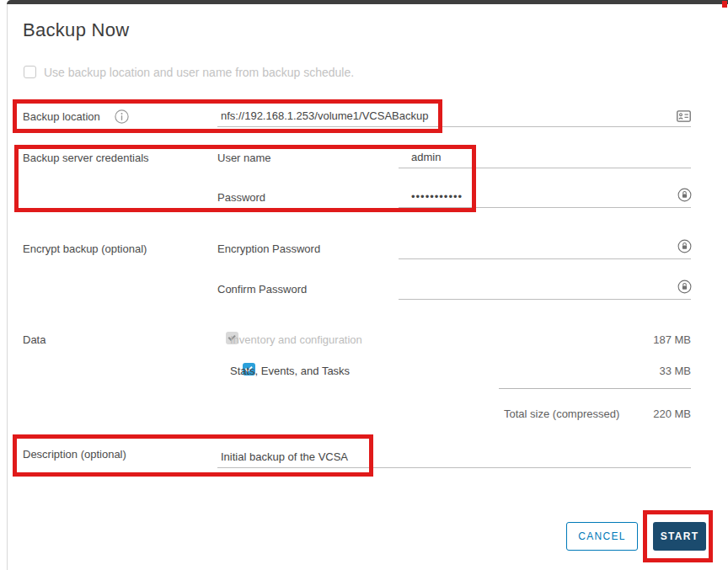 This screenshot has height=570, width=728. Describe the element at coordinates (34, 340) in the screenshot. I see `data-section-label: Data` at that location.